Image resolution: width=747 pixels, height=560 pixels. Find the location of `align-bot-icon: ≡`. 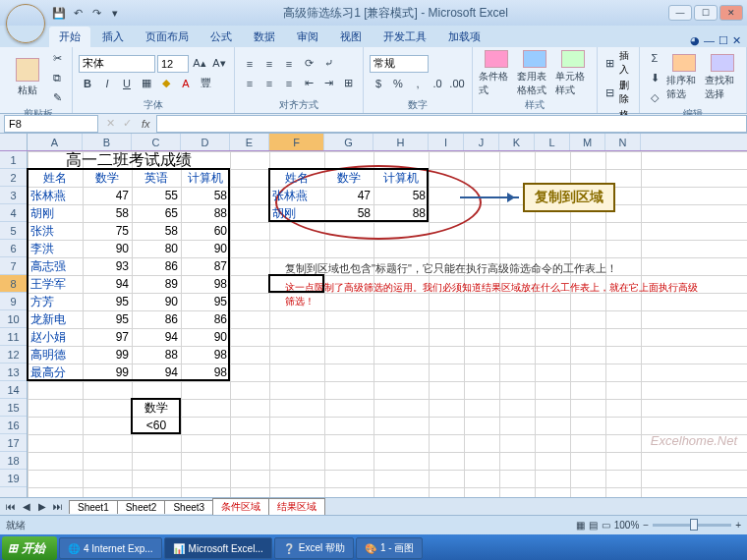

align-bot-icon: ≡ is located at coordinates (289, 64).